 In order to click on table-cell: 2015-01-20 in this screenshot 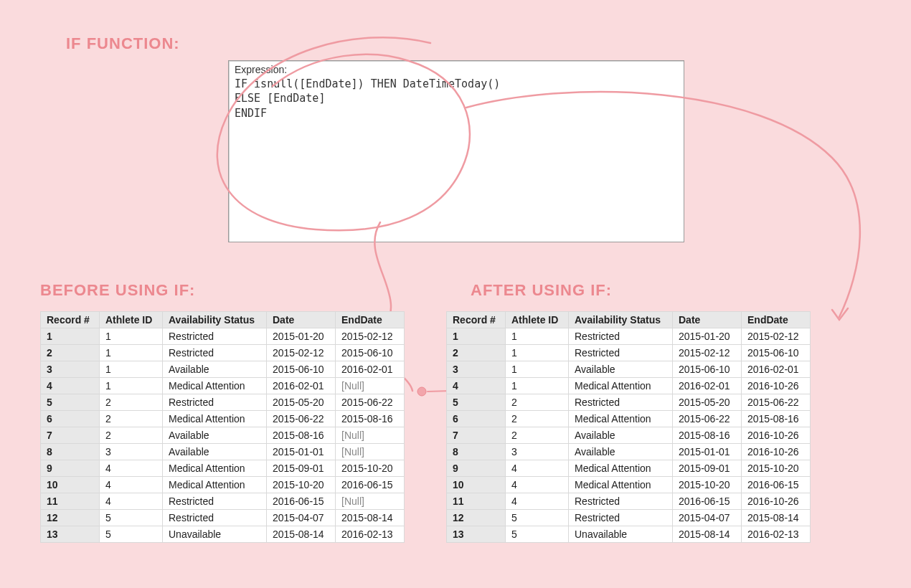, I will do `click(301, 337)`.